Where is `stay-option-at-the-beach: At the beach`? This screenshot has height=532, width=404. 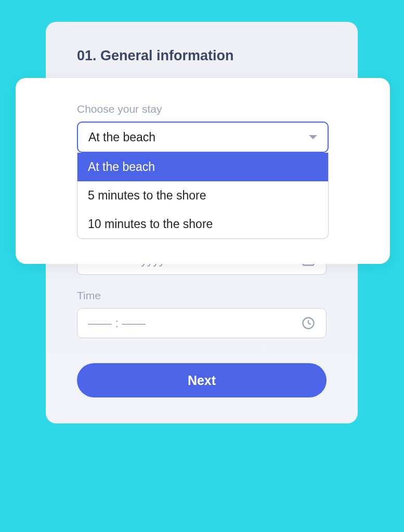 stay-option-at-the-beach: At the beach is located at coordinates (203, 167).